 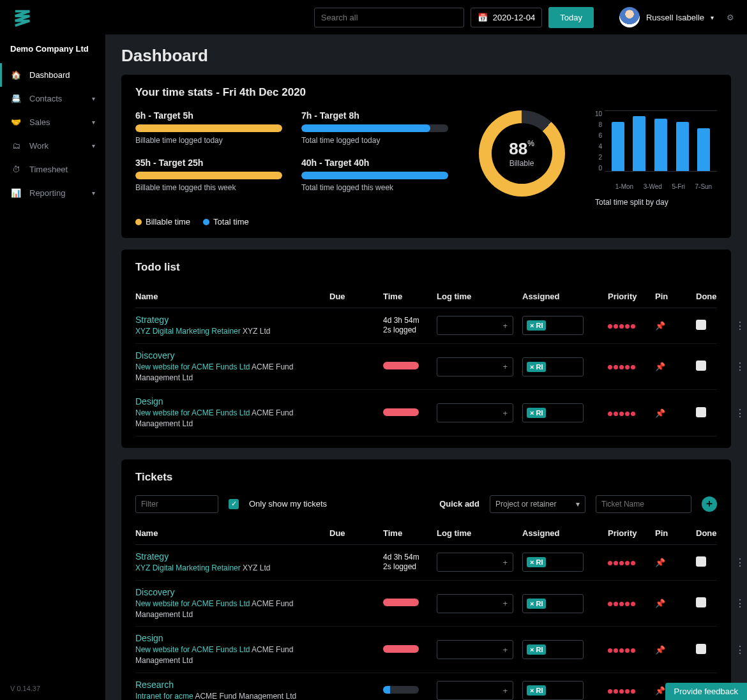 I want to click on filter-input, so click(x=177, y=504).